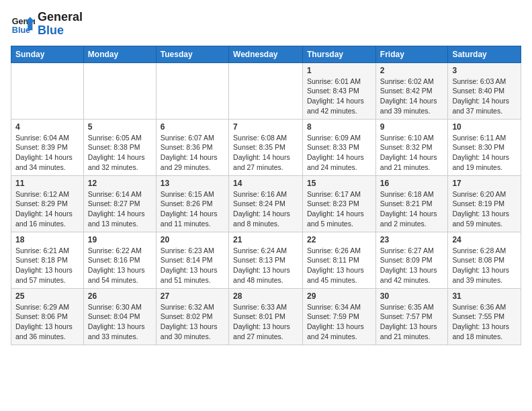  What do you see at coordinates (120, 240) in the screenshot?
I see `day-number: 19` at bounding box center [120, 240].